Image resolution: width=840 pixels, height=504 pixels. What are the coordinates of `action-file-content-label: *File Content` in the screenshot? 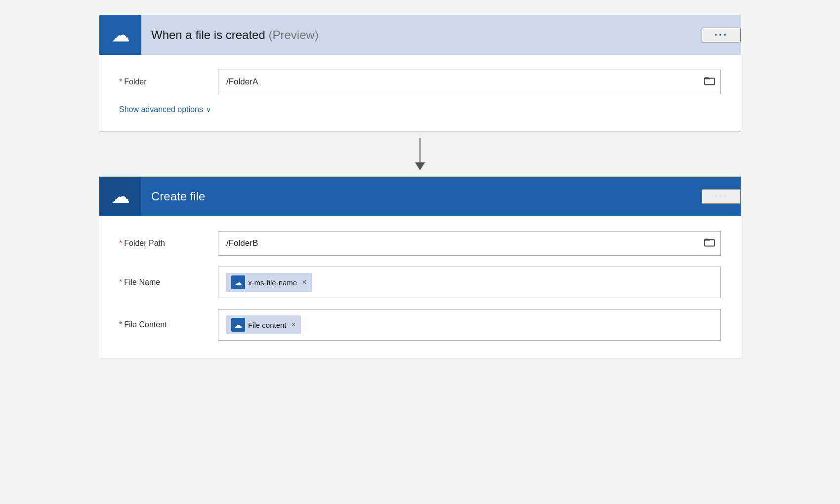 It's located at (168, 325).